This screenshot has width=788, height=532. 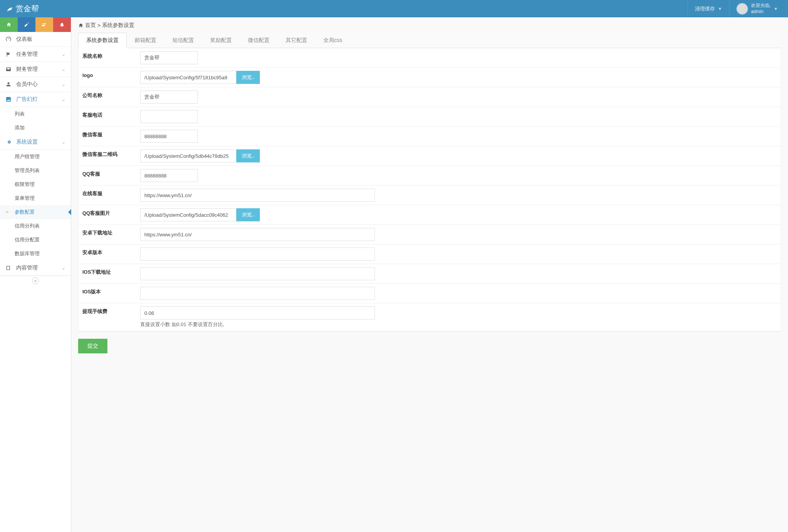 What do you see at coordinates (107, 274) in the screenshot?
I see `label-ios-url: IOS下载地址` at bounding box center [107, 274].